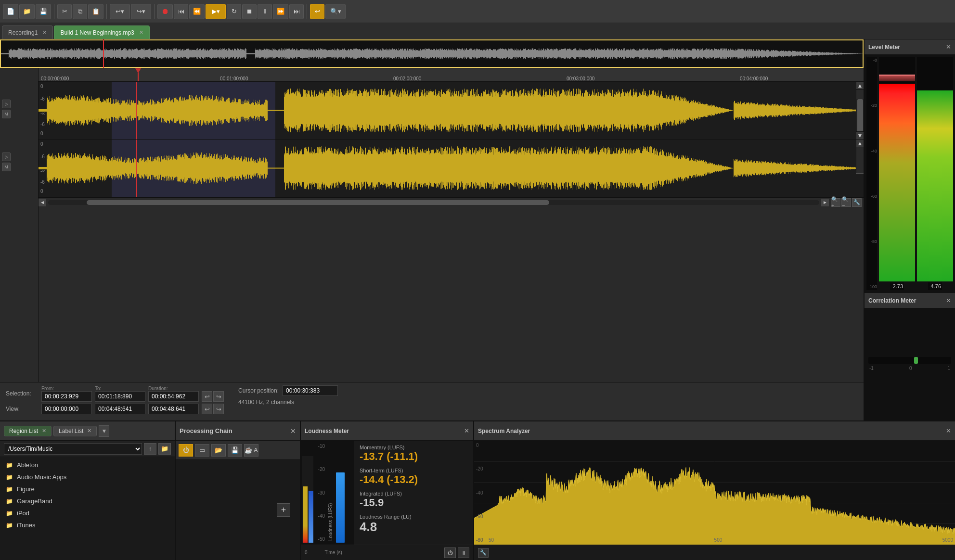 Image resolution: width=955 pixels, height=560 pixels. Describe the element at coordinates (44, 33) in the screenshot. I see `tab-close-recording1: ✕` at that location.